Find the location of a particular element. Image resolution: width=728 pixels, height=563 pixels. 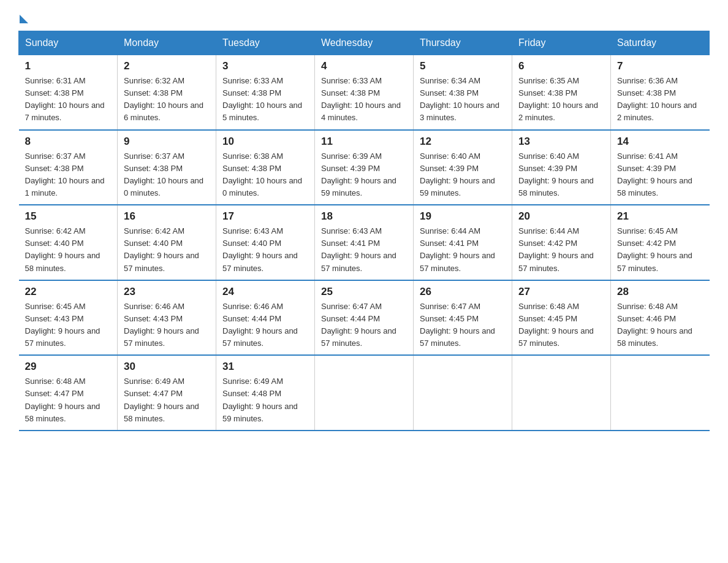

calendar-week-row: 15Sunrise: 6:42 AMSunset: 4:40 PMDayligh… is located at coordinates (364, 243).